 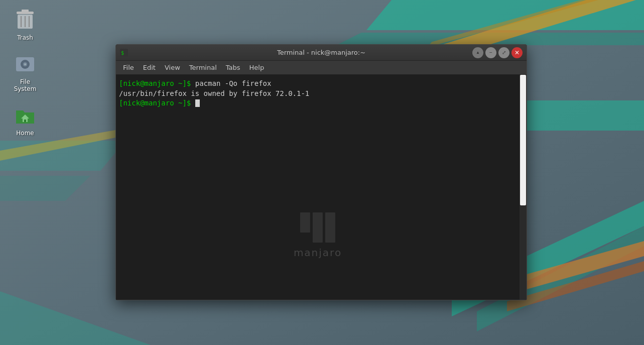 I want to click on terminal-title-bar: $ Terminal - nick@manjaro:~ ▲ − ⤢ ✕, so click(x=321, y=53).